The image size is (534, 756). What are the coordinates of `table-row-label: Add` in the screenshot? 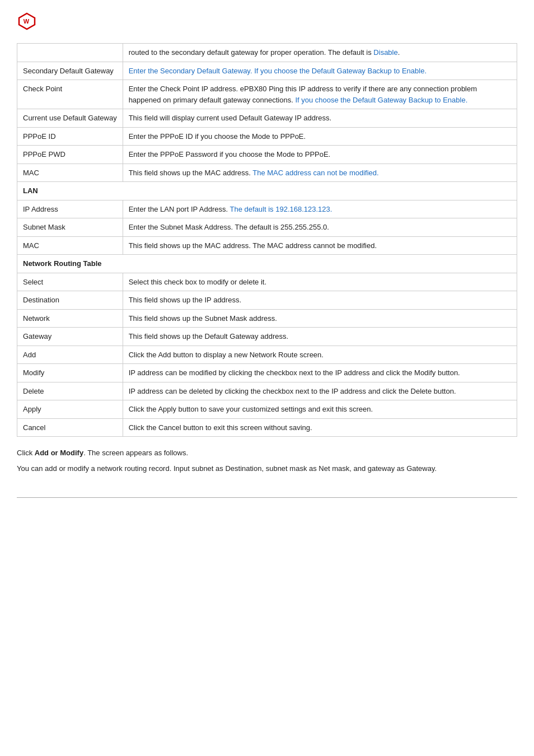 It's located at (71, 355).